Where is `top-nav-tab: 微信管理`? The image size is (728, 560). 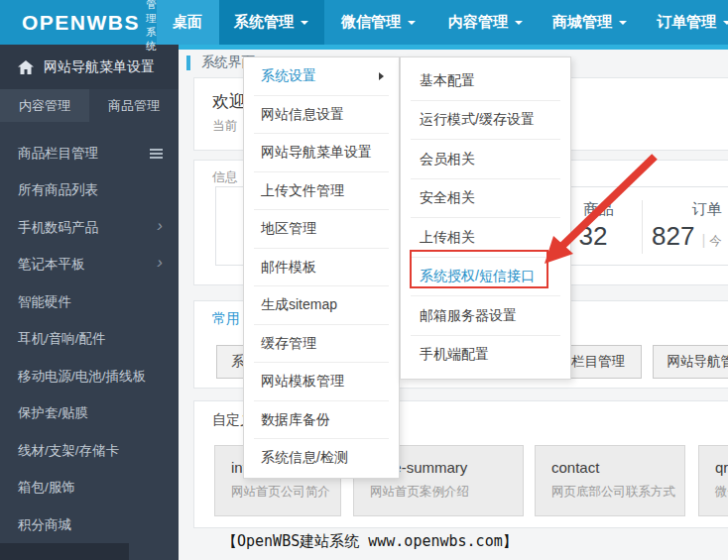
top-nav-tab: 微信管理 is located at coordinates (379, 22).